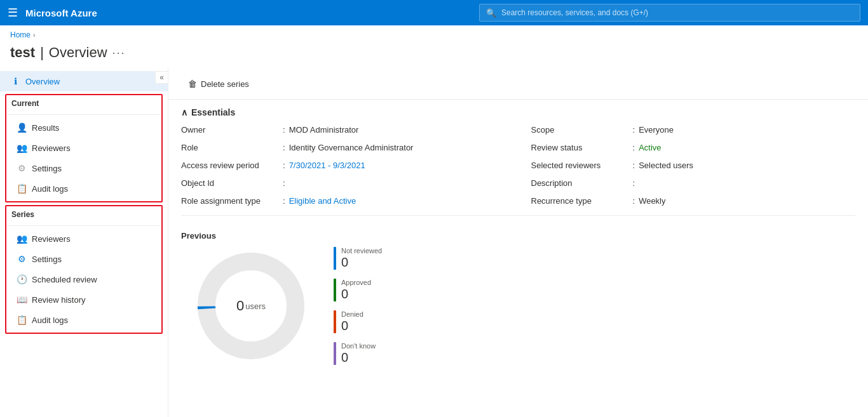  What do you see at coordinates (362, 262) in the screenshot?
I see `legend-value-not-reviewed: 0` at bounding box center [362, 262].